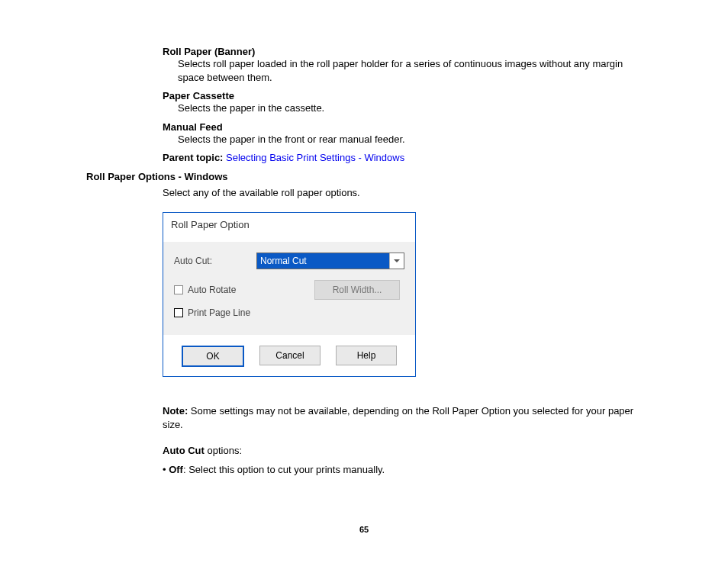 The image size is (728, 563). What do you see at coordinates (363, 450) in the screenshot?
I see `auto-cut-options-line: Auto Cut options:` at bounding box center [363, 450].